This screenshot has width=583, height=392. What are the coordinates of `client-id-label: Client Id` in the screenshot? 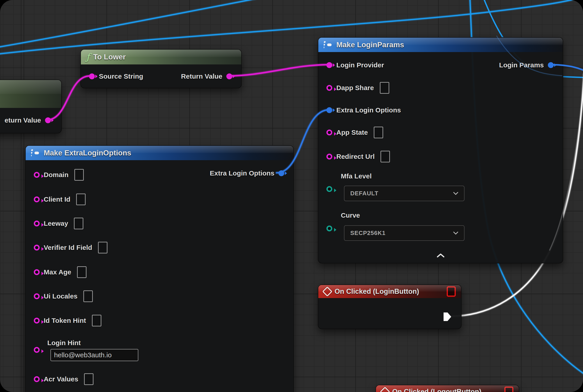 It's located at (57, 200).